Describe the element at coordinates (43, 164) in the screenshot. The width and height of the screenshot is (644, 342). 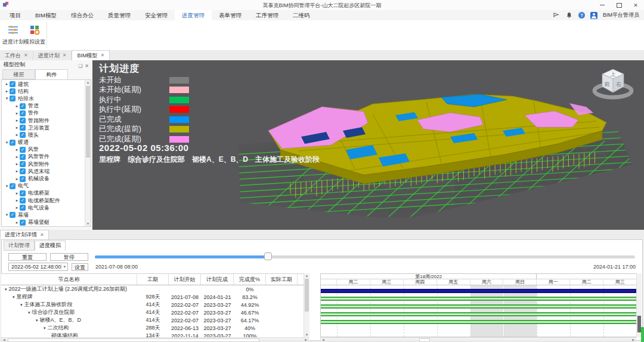
I see `tree-item: ▸✓风管附件` at that location.